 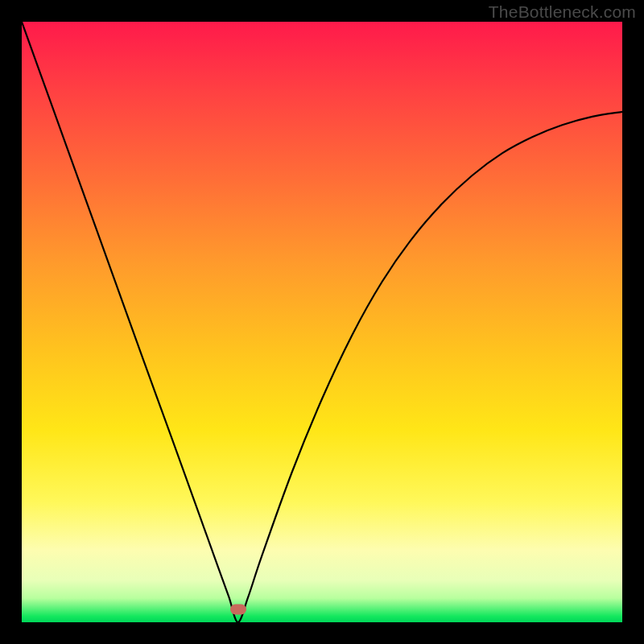 I want to click on optimal-point-marker, so click(x=238, y=609).